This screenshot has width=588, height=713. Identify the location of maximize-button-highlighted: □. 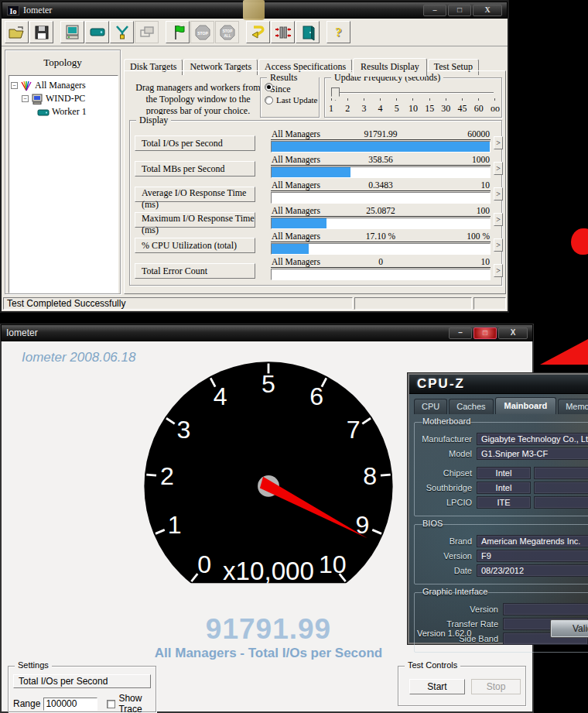
(485, 333).